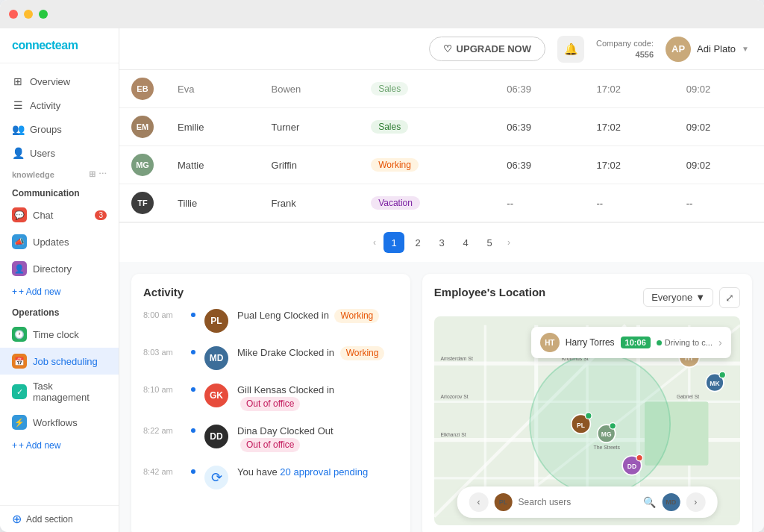 Image resolution: width=764 pixels, height=532 pixels. Describe the element at coordinates (442, 90) in the screenshot. I see `table-row: EB Eva Bowen Sales 06:39 17:02 09:02` at that location.